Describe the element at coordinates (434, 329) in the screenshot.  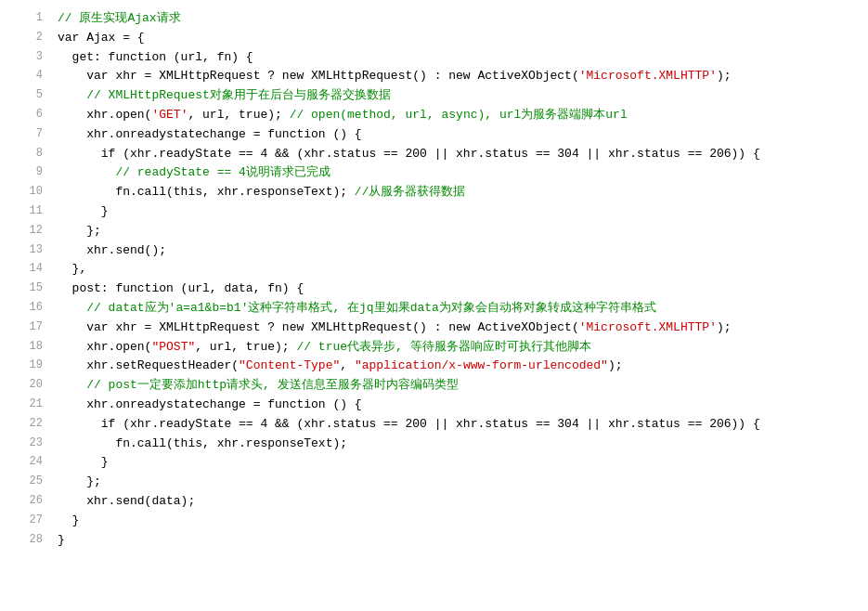
I see `code-line: 17 var xhr = XMLHttpRequest ? new XMLHtt…` at that location.